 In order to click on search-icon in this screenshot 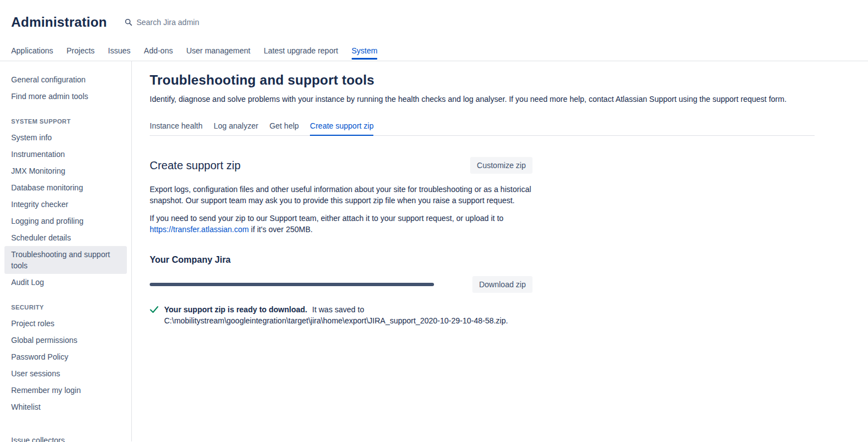, I will do `click(129, 22)`.